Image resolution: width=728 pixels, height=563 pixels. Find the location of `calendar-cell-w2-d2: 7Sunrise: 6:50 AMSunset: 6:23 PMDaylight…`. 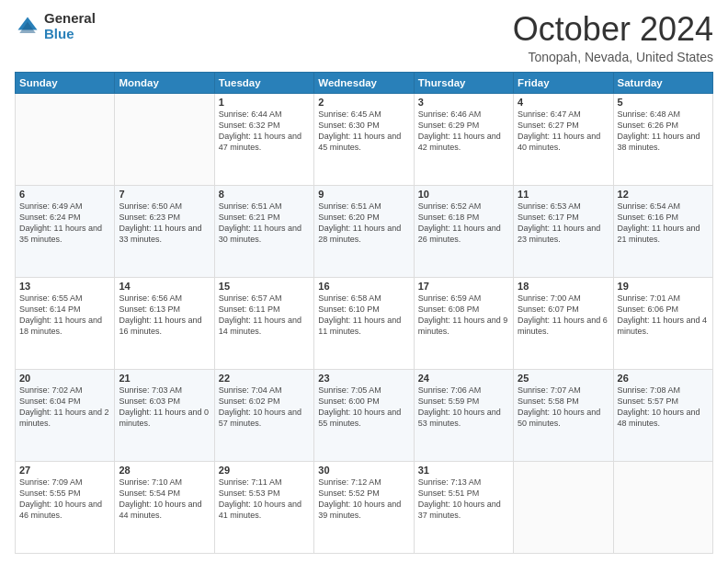

calendar-cell-w2-d2: 7Sunrise: 6:50 AMSunset: 6:23 PMDaylight… is located at coordinates (165, 231).